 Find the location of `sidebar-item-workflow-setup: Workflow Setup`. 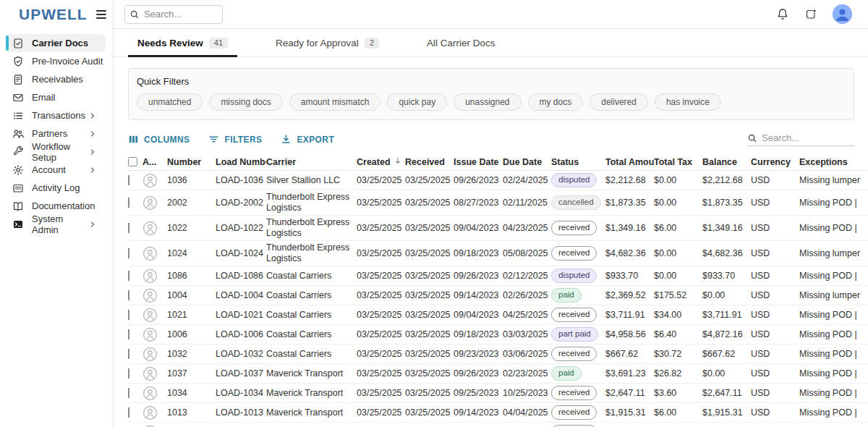

sidebar-item-workflow-setup: Workflow Setup is located at coordinates (56, 152).